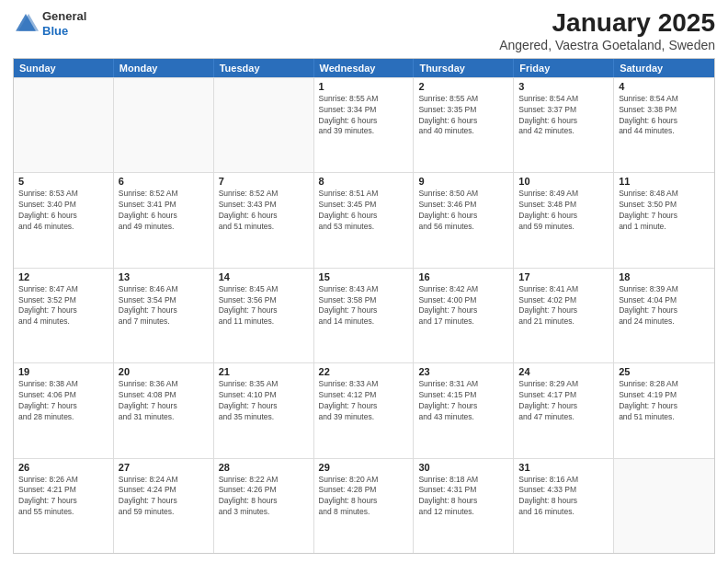 The height and width of the screenshot is (563, 728). I want to click on day-number: 1, so click(364, 86).